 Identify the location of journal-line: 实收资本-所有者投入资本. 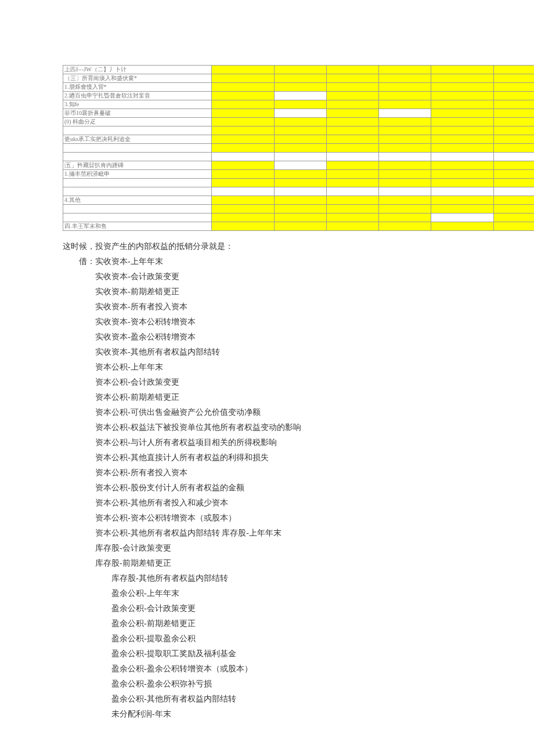
(287, 307).